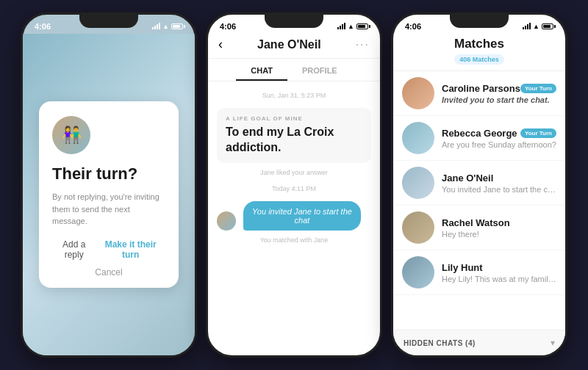  What do you see at coordinates (479, 138) in the screenshot?
I see `match-item-rebecca: Rebecca George Your Turn Are you free Su…` at bounding box center [479, 138].